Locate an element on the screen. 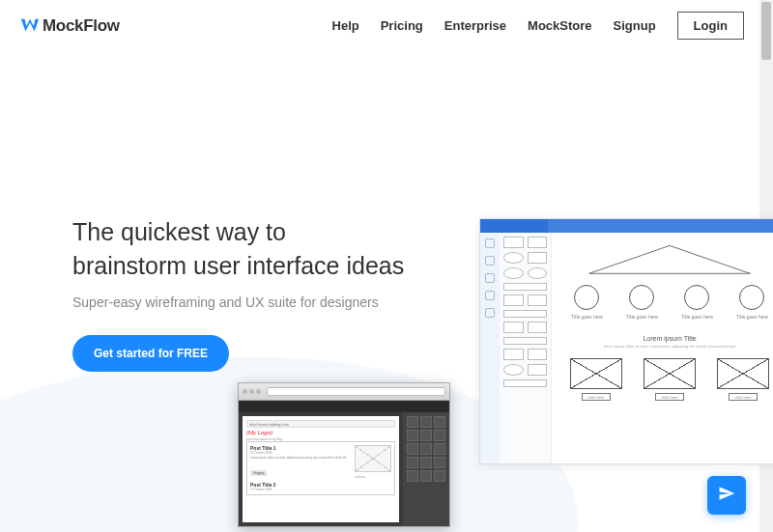 The image size is (773, 532). logo-icon is located at coordinates (30, 26).